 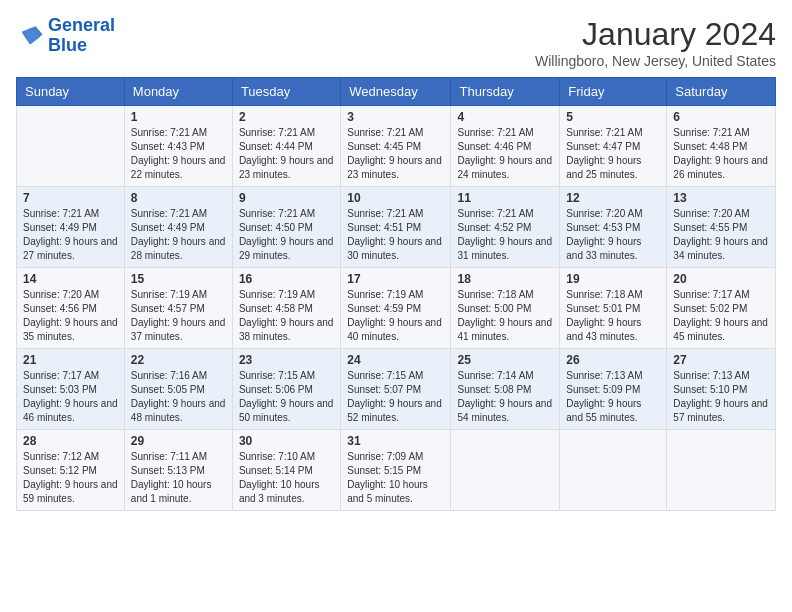 What do you see at coordinates (178, 92) in the screenshot?
I see `header-day-monday: Monday` at bounding box center [178, 92].